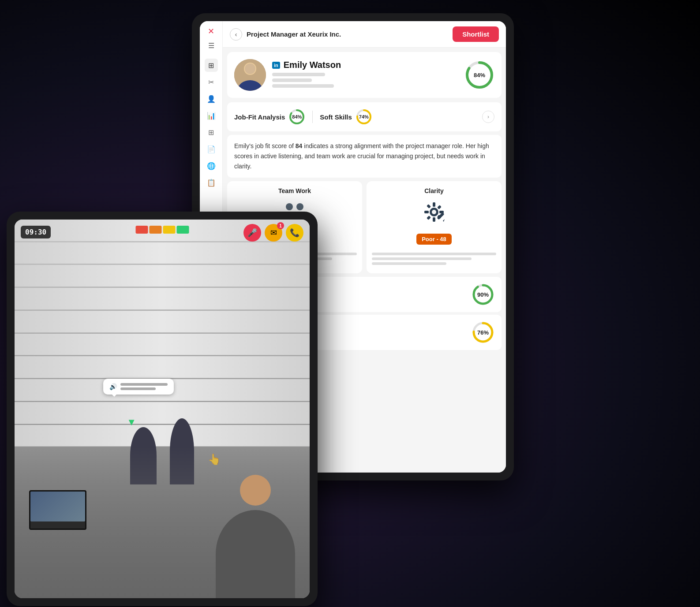  What do you see at coordinates (434, 239) in the screenshot?
I see `skill-clarity-badge: Poor - 48` at bounding box center [434, 239].